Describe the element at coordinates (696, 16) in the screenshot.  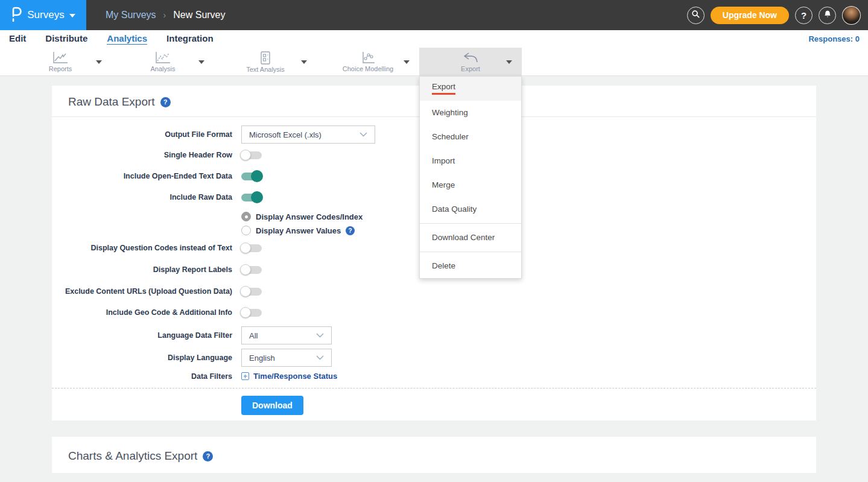
I see `search-button` at that location.